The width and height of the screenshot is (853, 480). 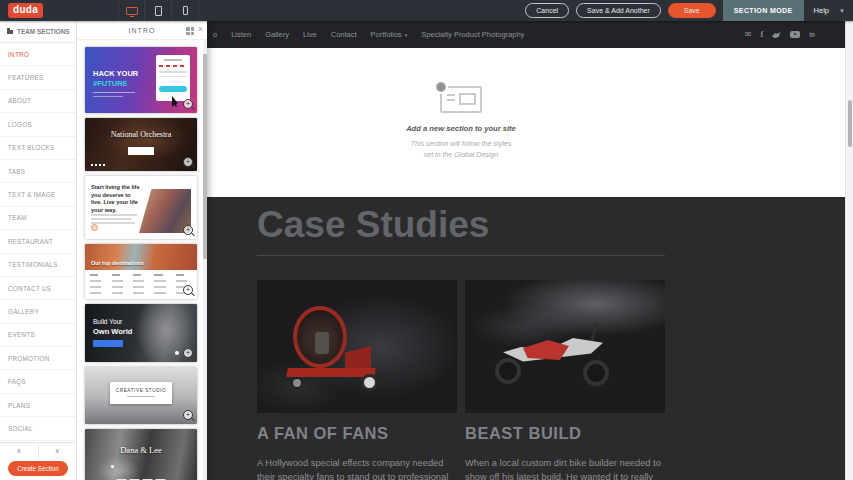 What do you see at coordinates (38, 468) in the screenshot?
I see `create-section-button: Create Section` at bounding box center [38, 468].